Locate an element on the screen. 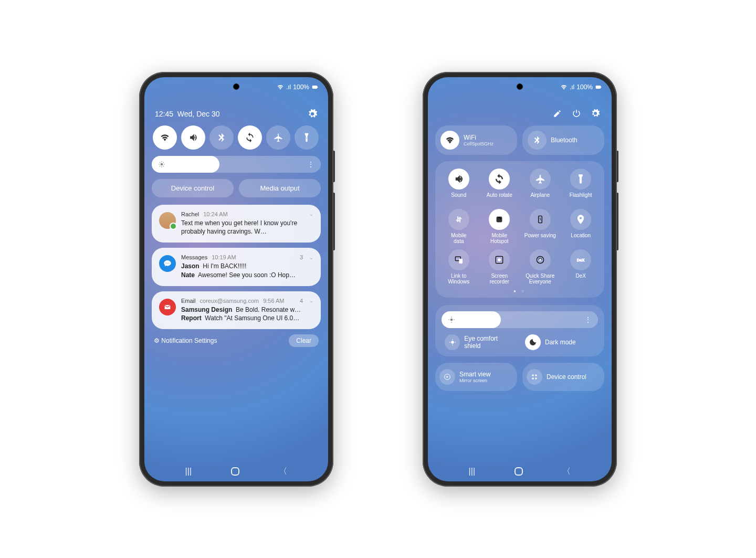 The width and height of the screenshot is (756, 558). quick-toggles-row is located at coordinates (236, 138).